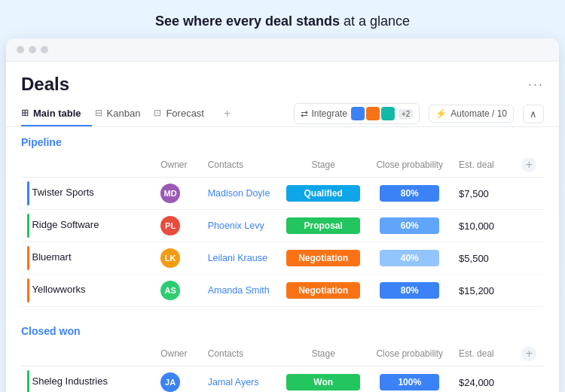 The width and height of the screenshot is (565, 392). What do you see at coordinates (530, 166) in the screenshot?
I see `col-header-add: +` at bounding box center [530, 166].